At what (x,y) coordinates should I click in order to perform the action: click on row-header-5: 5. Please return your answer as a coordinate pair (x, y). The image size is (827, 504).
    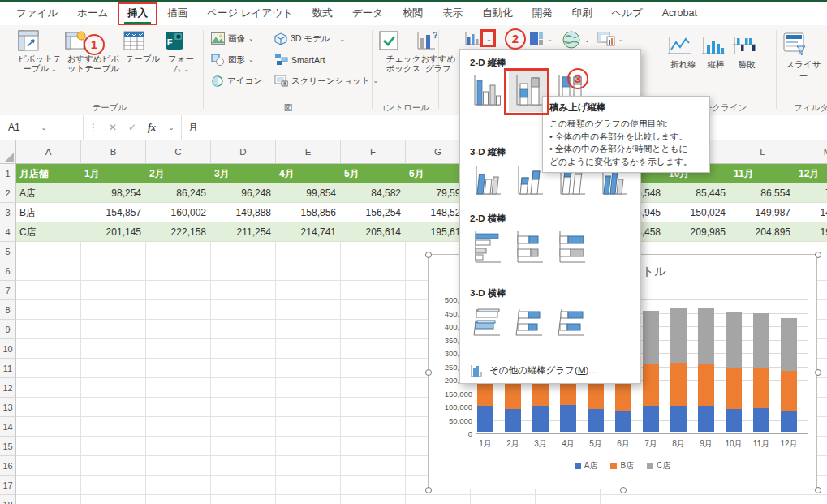
    Looking at the image, I should click on (8, 252).